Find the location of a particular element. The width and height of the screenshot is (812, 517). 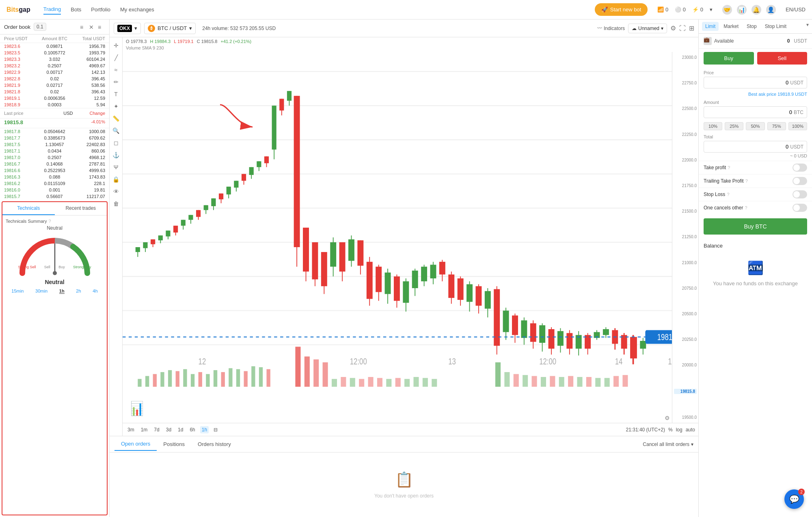

tab-open-orders: Open orders is located at coordinates (136, 444).